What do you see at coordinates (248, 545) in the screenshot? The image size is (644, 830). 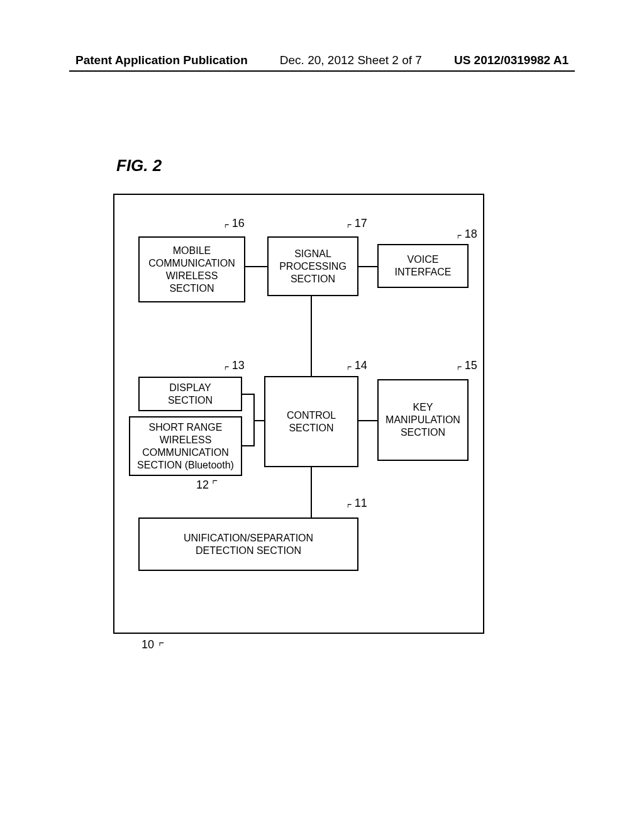 I see `block-text: UNIFICATION/SEPARATION DETECTION SECTION` at bounding box center [248, 545].